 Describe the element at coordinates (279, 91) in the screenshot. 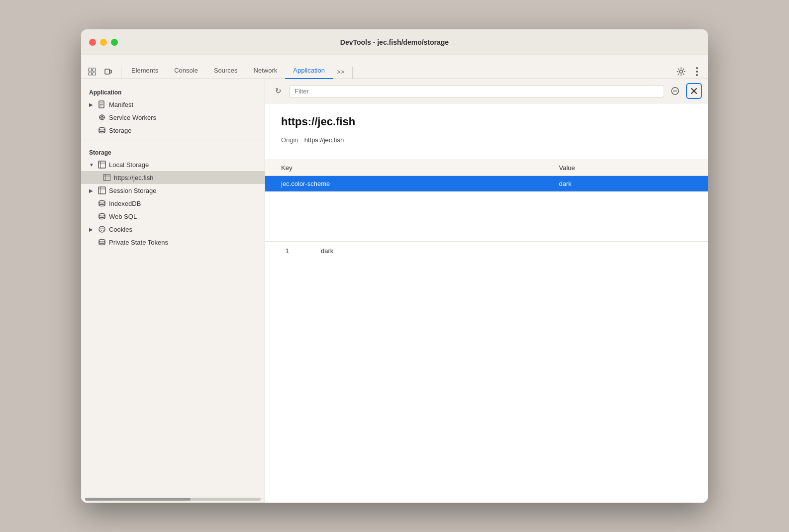

I see `refresh-icon: ↻` at that location.